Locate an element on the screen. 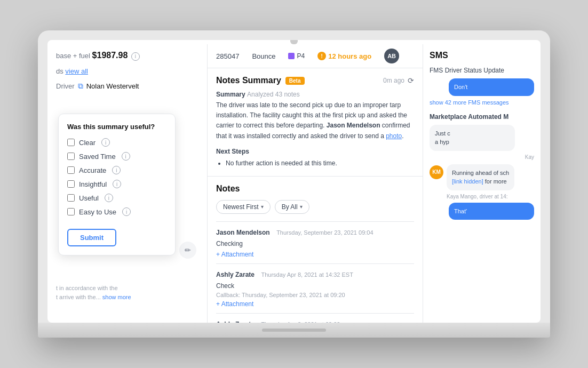 The width and height of the screenshot is (588, 368). checkbox-clear: Clear i is located at coordinates (117, 142).